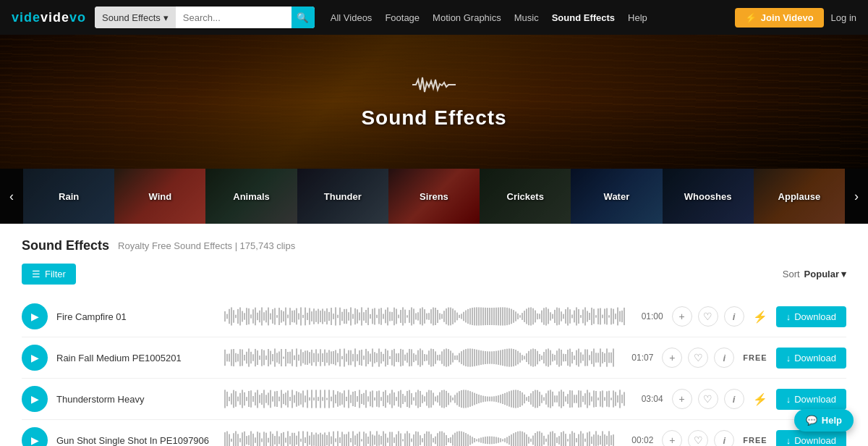  Describe the element at coordinates (583, 17) in the screenshot. I see `nav-sound-effects: Sound Effects` at that location.